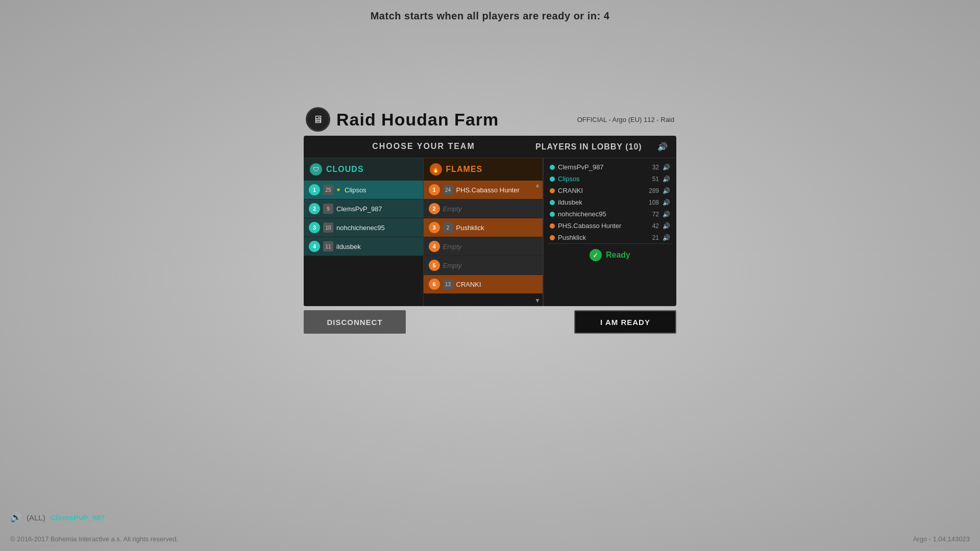 Image resolution: width=980 pixels, height=551 pixels. What do you see at coordinates (610, 179) in the screenshot?
I see `lobby-player-2: Clipsos 51 🔊` at bounding box center [610, 179].